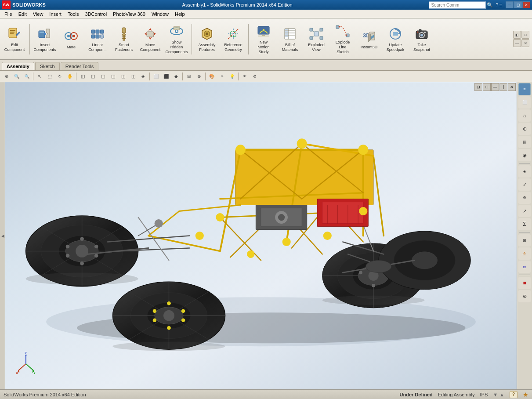 The image size is (532, 399). Describe the element at coordinates (457, 5) in the screenshot. I see `search-input` at that location.